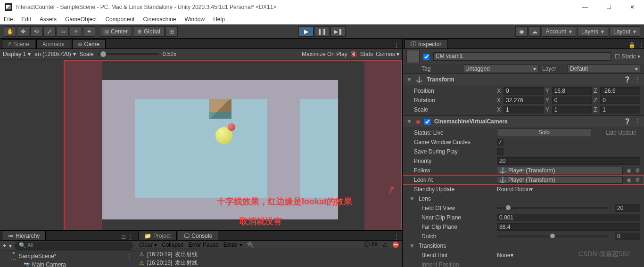 The image size is (644, 267). Describe the element at coordinates (569, 227) in the screenshot. I see `far-clip-input: 88.4` at that location.